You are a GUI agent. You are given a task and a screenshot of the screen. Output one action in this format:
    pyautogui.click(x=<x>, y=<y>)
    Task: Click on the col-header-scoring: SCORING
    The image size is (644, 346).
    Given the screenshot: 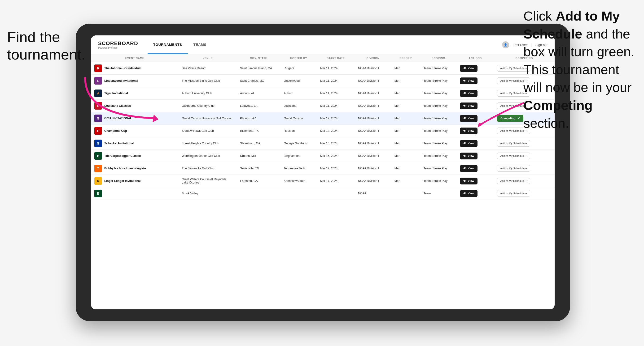 What is the action you would take?
    pyautogui.click(x=438, y=58)
    